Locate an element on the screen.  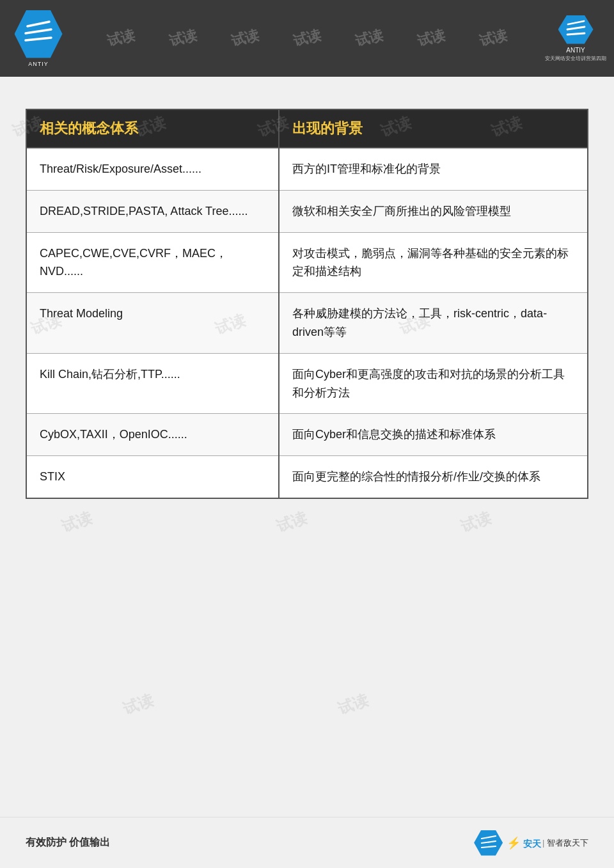
brand-icon is located at coordinates (576, 29).